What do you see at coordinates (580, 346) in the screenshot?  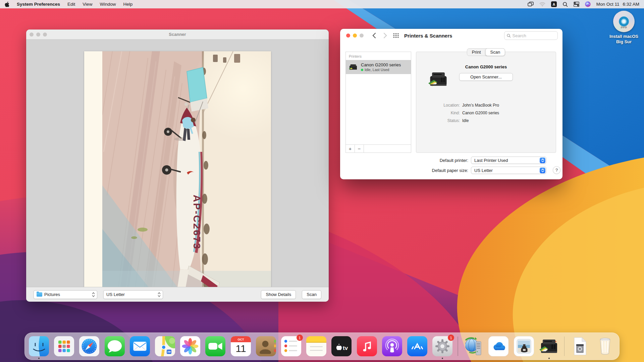 I see `dock-diskimage-icon` at bounding box center [580, 346].